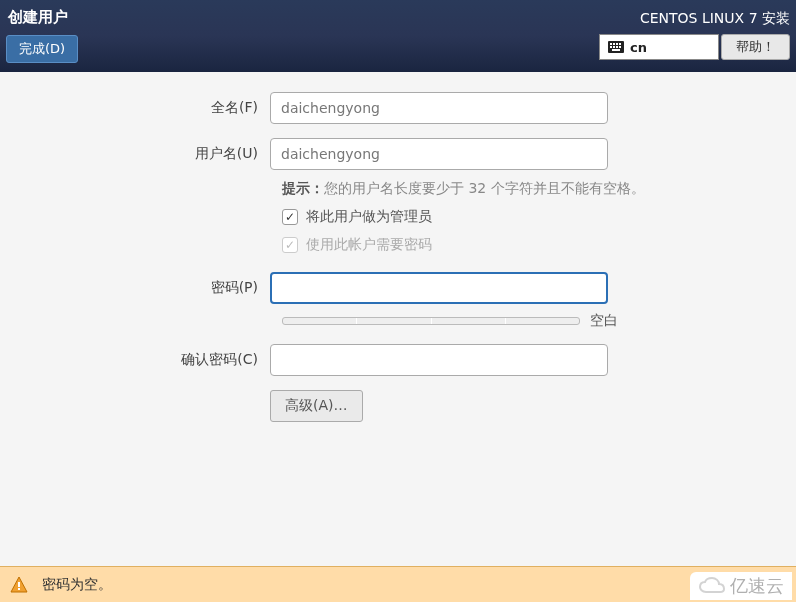 The height and width of the screenshot is (602, 796). I want to click on require-password-label: 使用此帐户需要密码, so click(369, 245).